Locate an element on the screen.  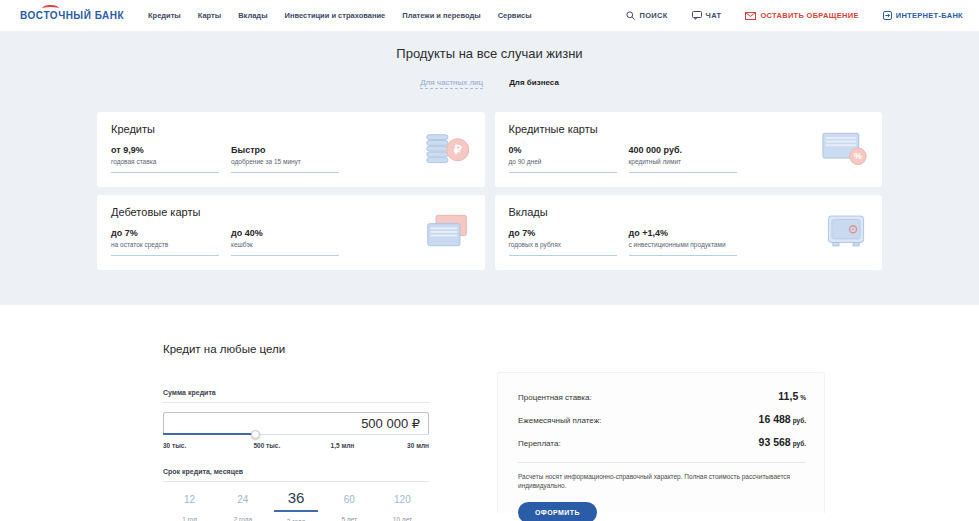
card-stat: до +1,4% с инвестиционными продуктами is located at coordinates (683, 242).